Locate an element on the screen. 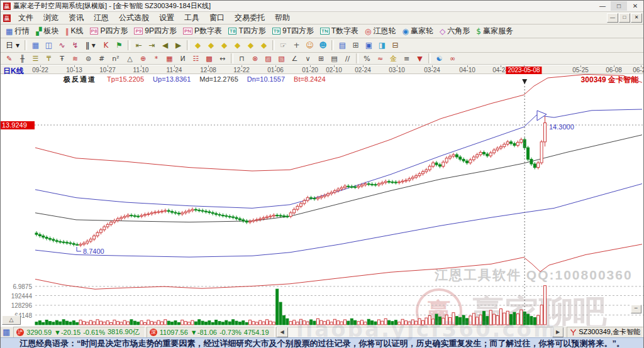 Image resolution: width=644 pixels, height=348 pixels. tool-icon-r2-10: ⇤ is located at coordinates (138, 45).